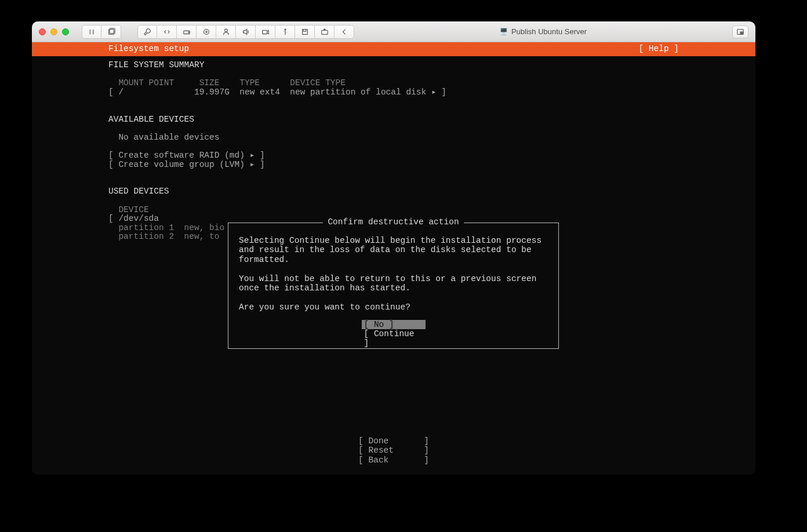 This screenshot has height=532, width=807. Describe the element at coordinates (66, 32) in the screenshot. I see `zoom-window-button` at that location.